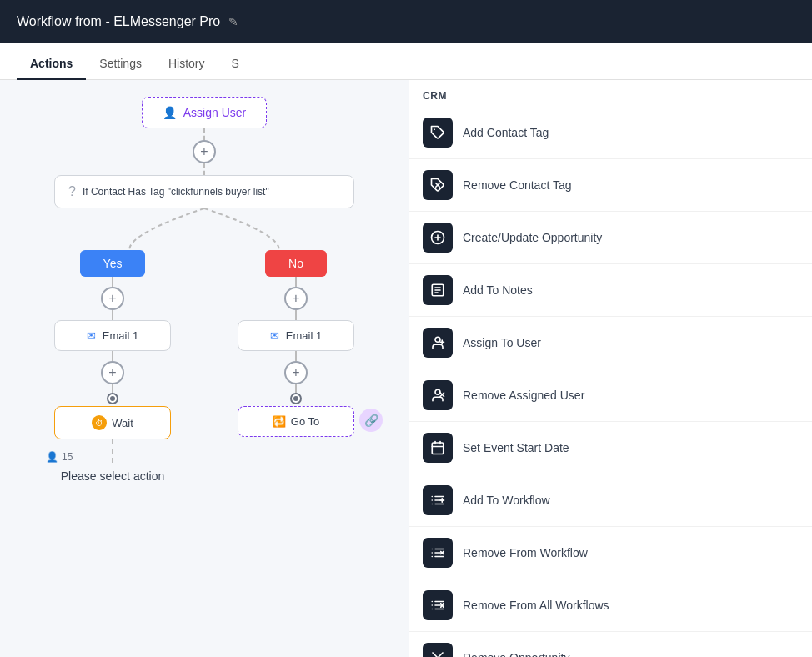 The height and width of the screenshot is (657, 812). I want to click on email-icon-1: ✉, so click(92, 335).